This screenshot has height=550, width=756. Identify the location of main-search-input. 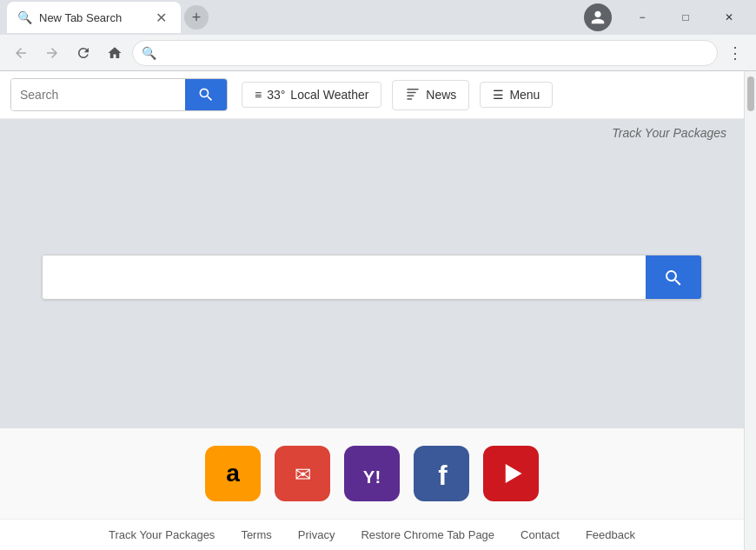
(344, 277).